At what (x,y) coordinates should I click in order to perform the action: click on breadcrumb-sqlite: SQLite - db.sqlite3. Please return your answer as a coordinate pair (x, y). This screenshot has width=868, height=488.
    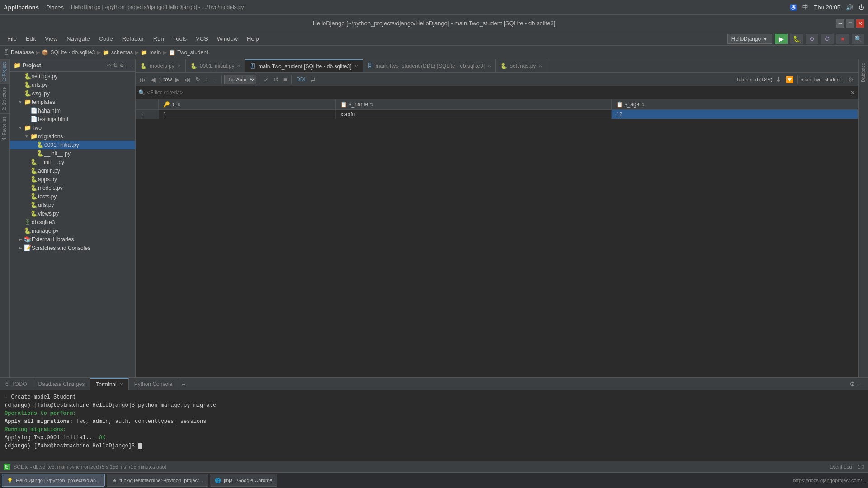
    Looking at the image, I should click on (72, 52).